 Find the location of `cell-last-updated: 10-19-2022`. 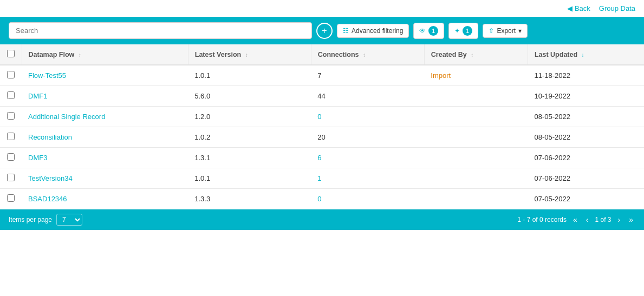

cell-last-updated: 10-19-2022 is located at coordinates (586, 96).